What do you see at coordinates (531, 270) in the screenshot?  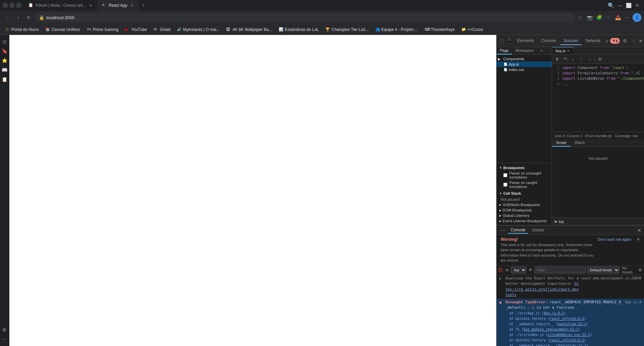 I see `eye-icon: 👁` at bounding box center [531, 270].